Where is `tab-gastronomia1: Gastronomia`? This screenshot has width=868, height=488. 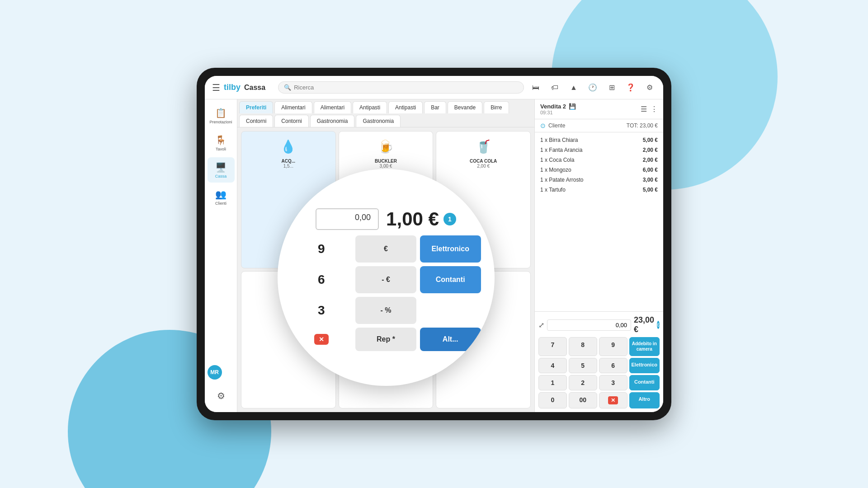
tab-gastronomia1: Gastronomia is located at coordinates (333, 121).